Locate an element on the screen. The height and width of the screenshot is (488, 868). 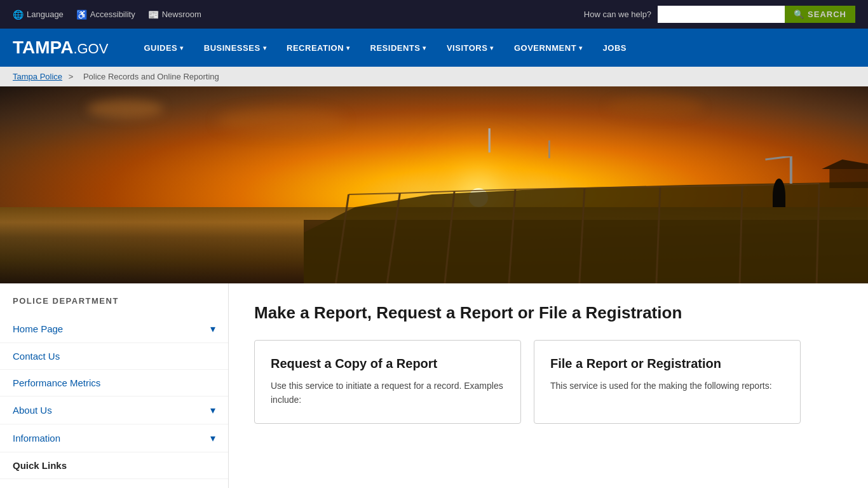
sidebar-item-quicklinks: Quick Links is located at coordinates (114, 466).